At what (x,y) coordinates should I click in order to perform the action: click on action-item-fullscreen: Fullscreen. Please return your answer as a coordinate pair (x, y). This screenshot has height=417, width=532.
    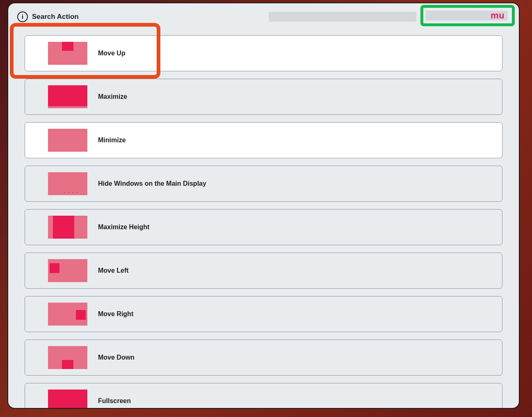
    Looking at the image, I should click on (263, 395).